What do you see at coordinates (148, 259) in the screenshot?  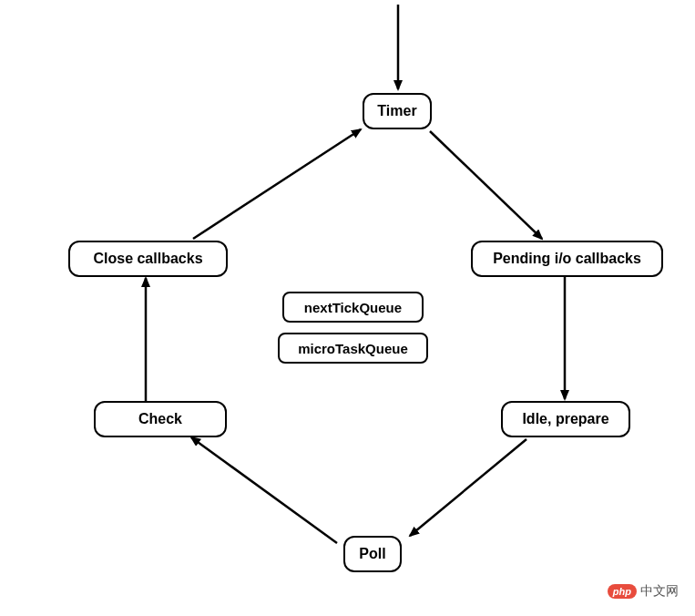 I see `node-label: Close callbacks` at bounding box center [148, 259].